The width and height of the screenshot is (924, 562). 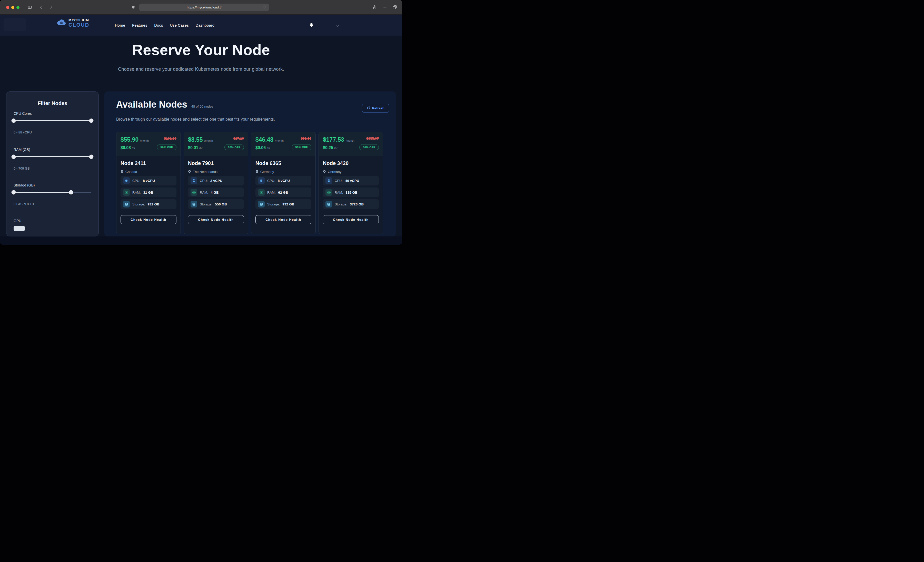 I want to click on notification-bell-icon, so click(x=311, y=25).